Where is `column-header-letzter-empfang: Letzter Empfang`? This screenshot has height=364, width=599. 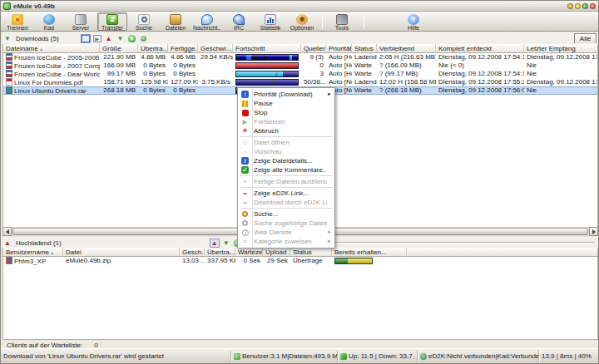 column-header-letzter-empfang: Letzter Empfang is located at coordinates (561, 48).